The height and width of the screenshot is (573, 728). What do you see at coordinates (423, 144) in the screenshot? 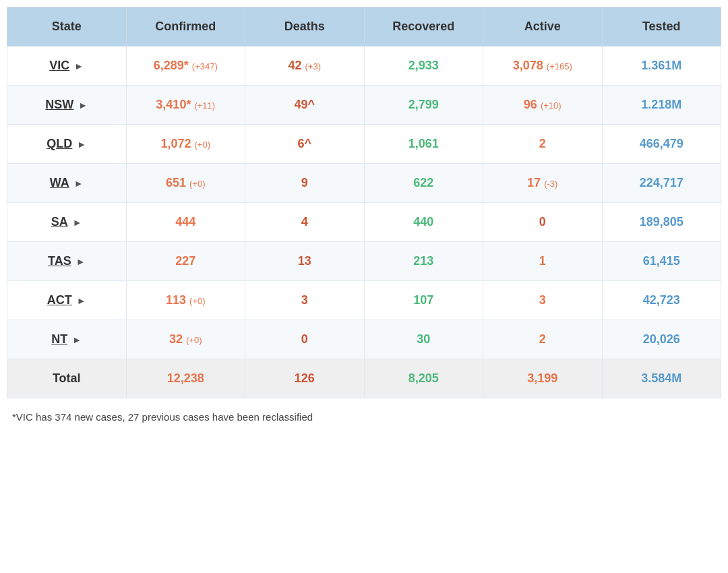
I see `cell-recovered: 1,061` at bounding box center [423, 144].